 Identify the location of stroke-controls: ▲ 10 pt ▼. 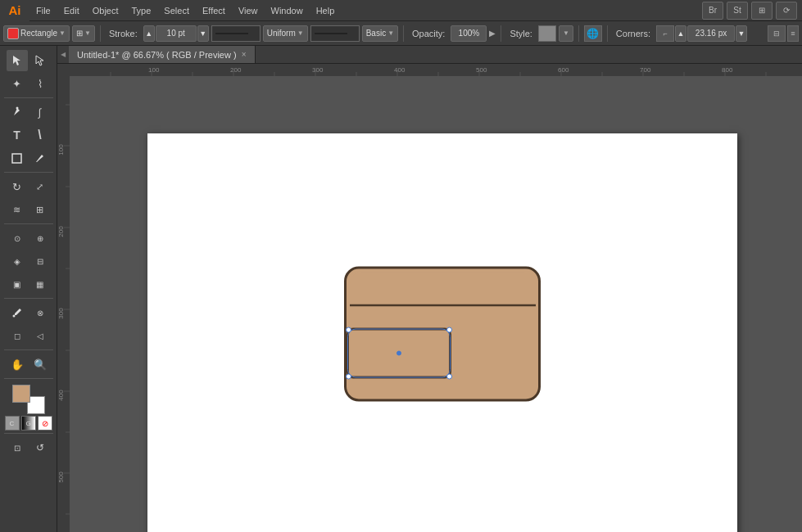
(176, 34).